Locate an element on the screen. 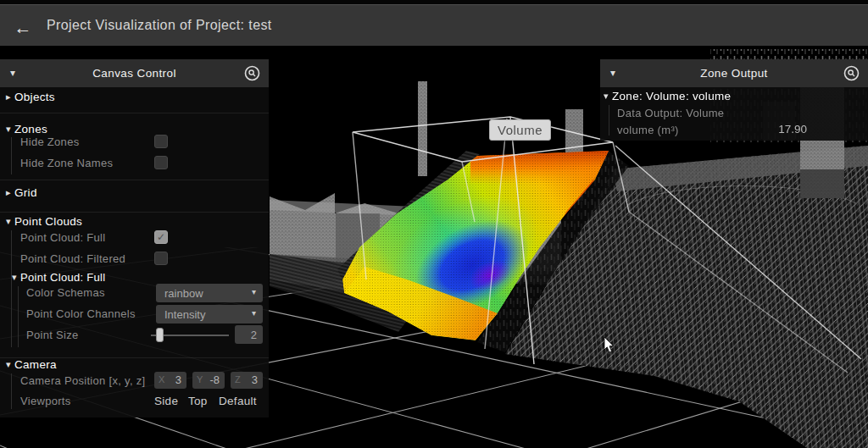  zones-caret-icon: ▾ is located at coordinates (8, 129).